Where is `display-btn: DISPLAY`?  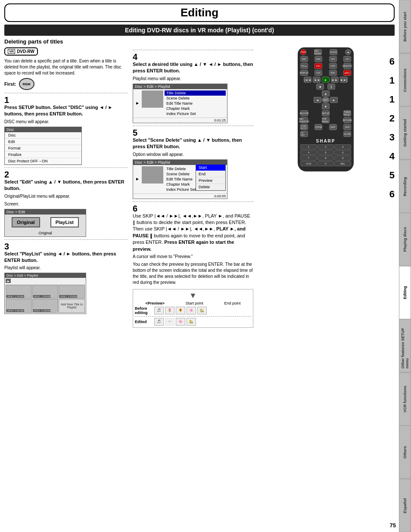 display-btn: DISPLAY is located at coordinates (304, 73).